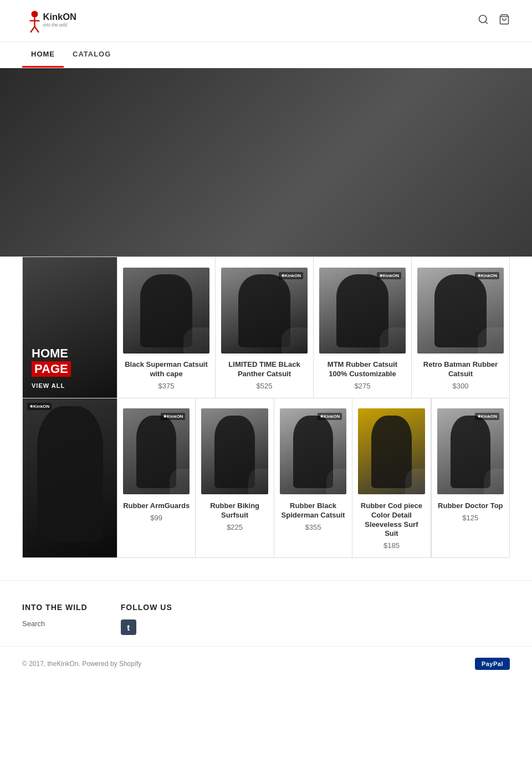 The height and width of the screenshot is (758, 532). Describe the element at coordinates (470, 452) in the screenshot. I see `product-image-9: ★KinkON` at that location.